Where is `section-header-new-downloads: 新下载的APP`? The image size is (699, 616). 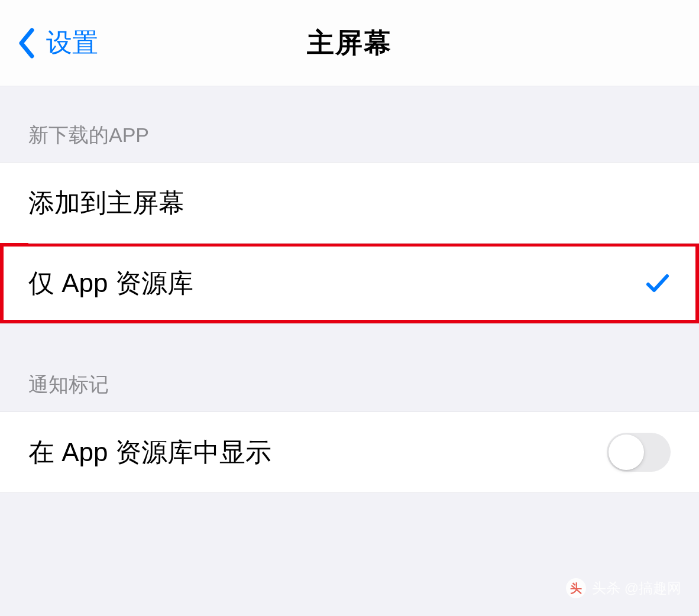 section-header-new-downloads: 新下载的APP is located at coordinates (350, 124).